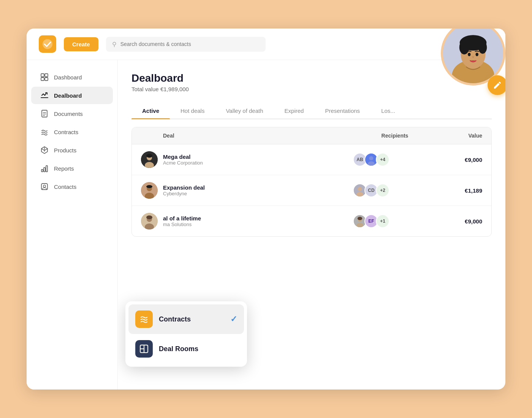  I want to click on products-icon, so click(44, 150).